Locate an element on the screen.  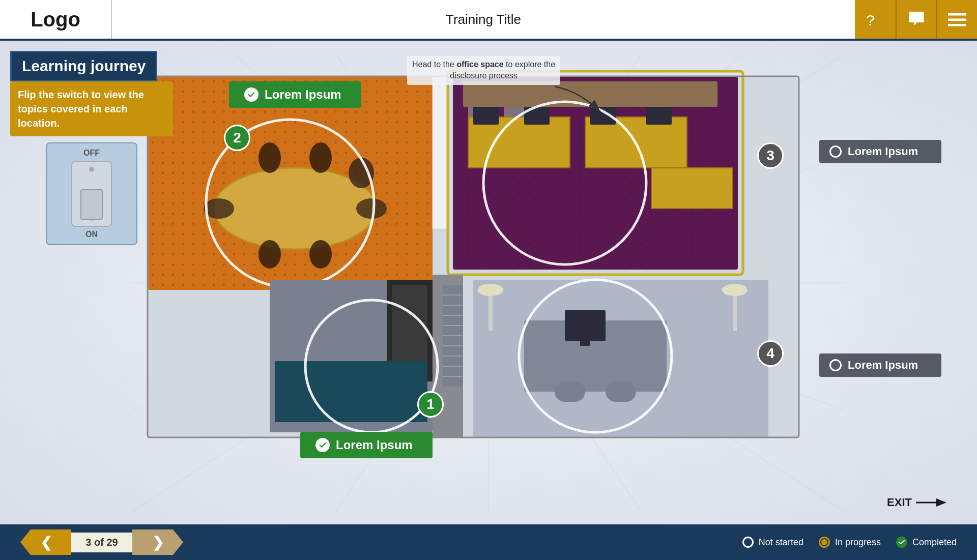
location-3-text: Lorem Ipsum is located at coordinates (883, 152).